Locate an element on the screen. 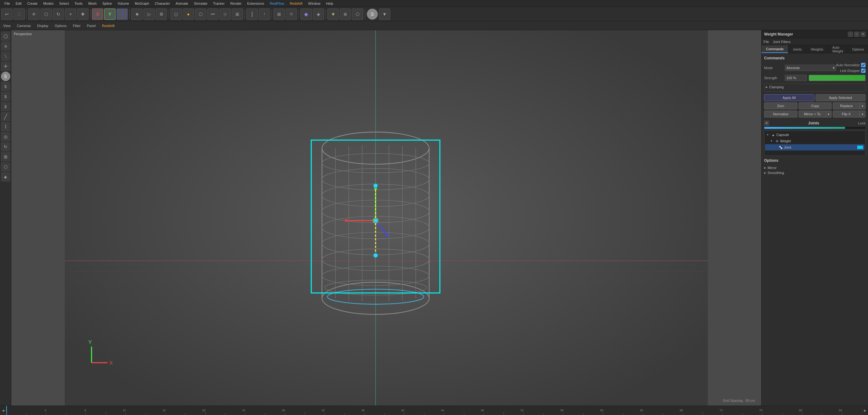 The image size is (868, 415). tool-dollar1: $ is located at coordinates (6, 86).